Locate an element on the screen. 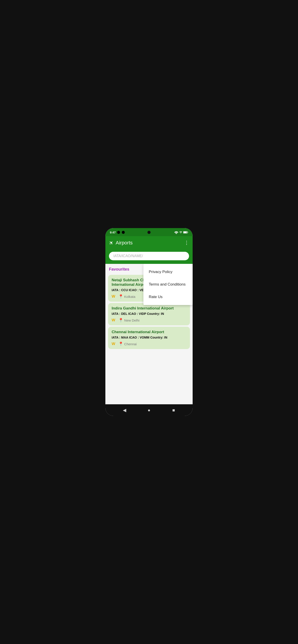 The height and width of the screenshot is (644, 298). battery-icon is located at coordinates (186, 232).